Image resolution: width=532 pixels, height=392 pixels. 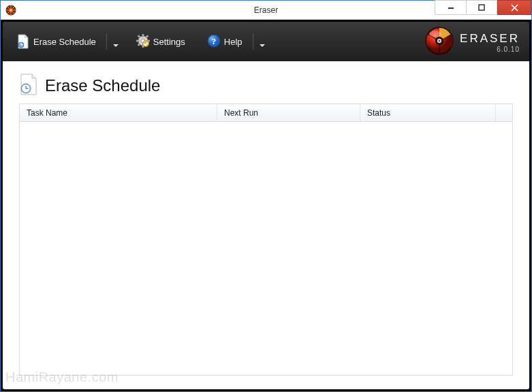 I want to click on schedule-document-icon, so click(x=29, y=86).